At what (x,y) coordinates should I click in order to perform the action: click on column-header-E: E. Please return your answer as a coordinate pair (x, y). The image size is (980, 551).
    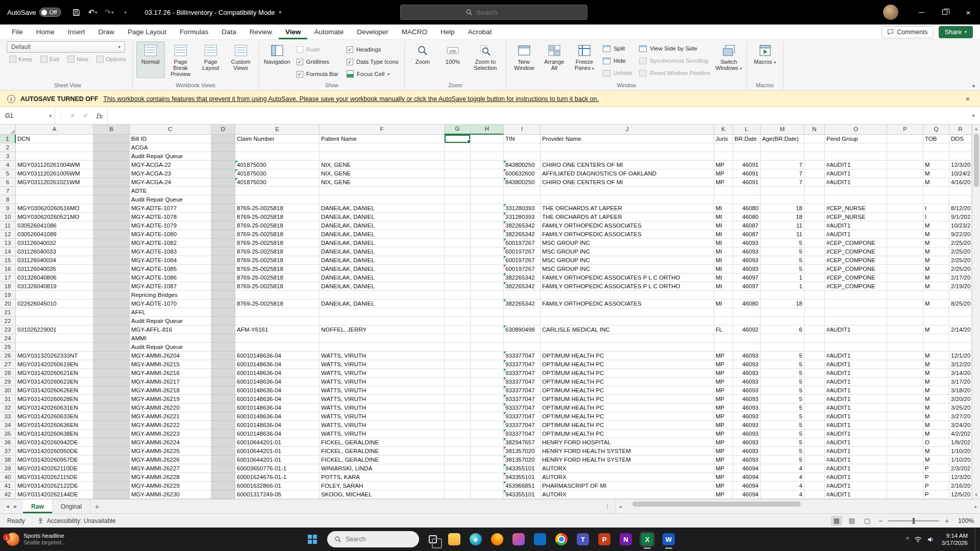
    Looking at the image, I should click on (278, 130).